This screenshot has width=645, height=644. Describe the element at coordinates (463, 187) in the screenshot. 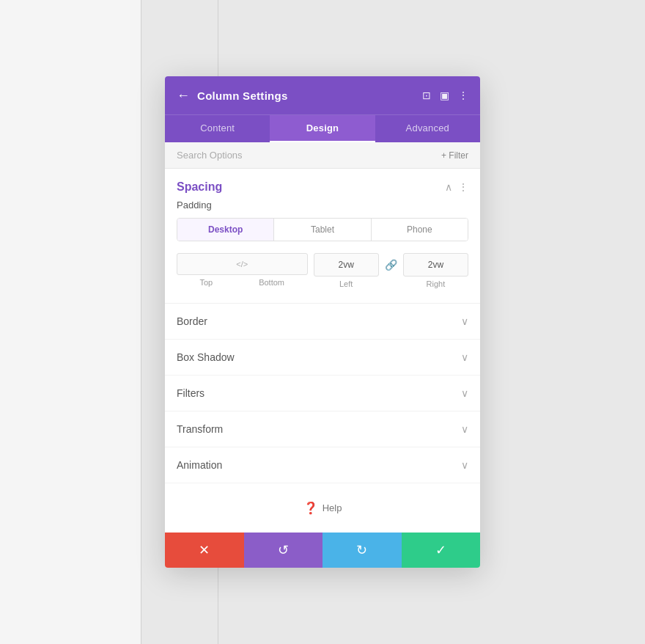

I see `spacing-menu-icon: ⋮` at that location.